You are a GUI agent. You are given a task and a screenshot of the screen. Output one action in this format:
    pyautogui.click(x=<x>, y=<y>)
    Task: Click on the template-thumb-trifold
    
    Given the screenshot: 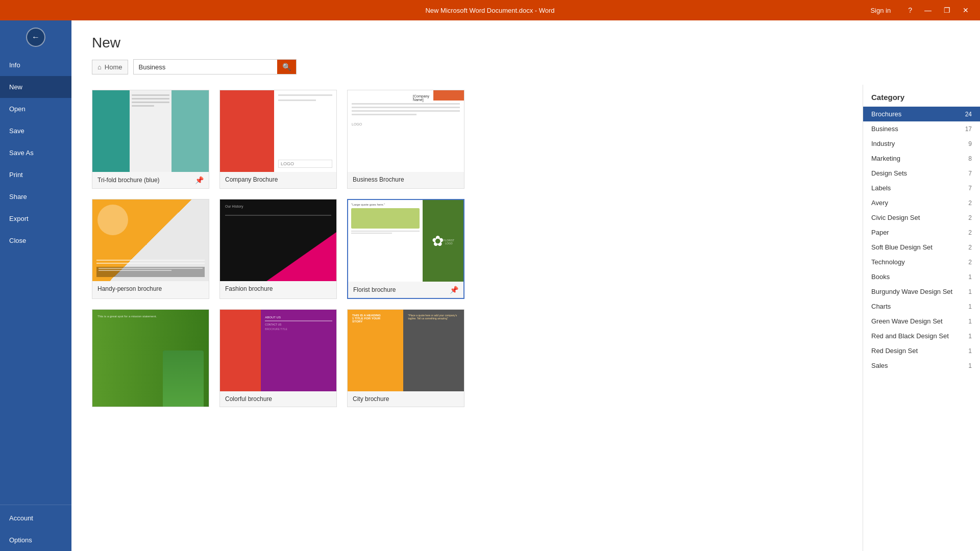 What is the action you would take?
    pyautogui.click(x=151, y=131)
    